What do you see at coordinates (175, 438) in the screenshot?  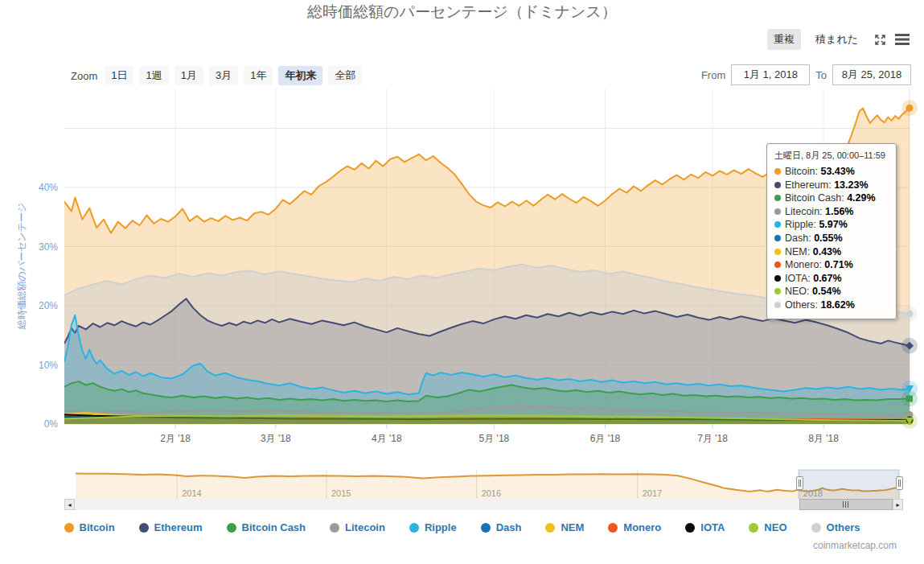 I see `x-axis-label: 2月 '18` at bounding box center [175, 438].